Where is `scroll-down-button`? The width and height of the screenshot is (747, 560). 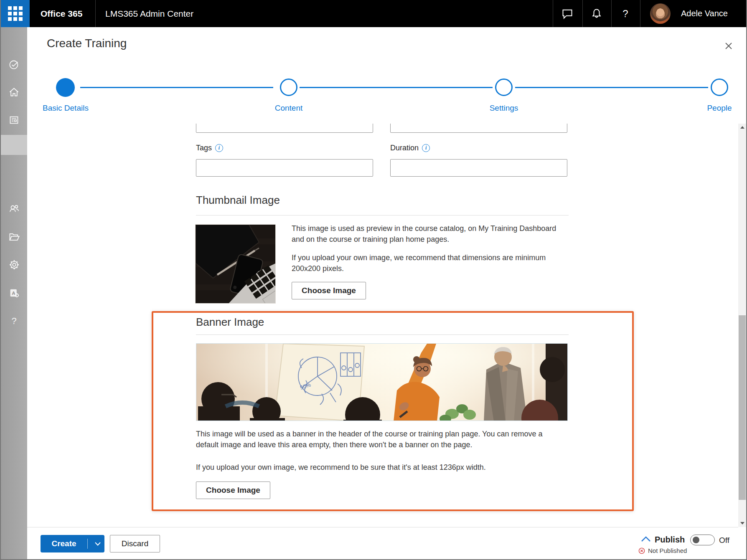 scroll-down-button is located at coordinates (742, 523).